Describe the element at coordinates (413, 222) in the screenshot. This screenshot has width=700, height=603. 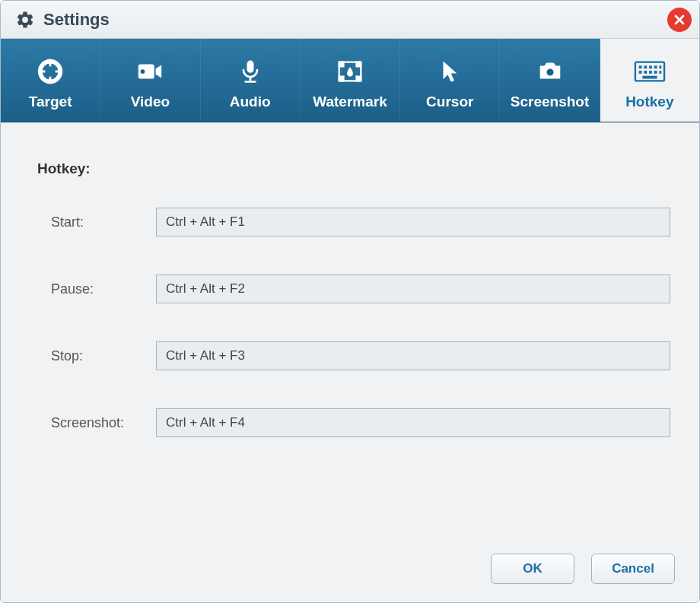
I see `input-start-hotkey` at that location.